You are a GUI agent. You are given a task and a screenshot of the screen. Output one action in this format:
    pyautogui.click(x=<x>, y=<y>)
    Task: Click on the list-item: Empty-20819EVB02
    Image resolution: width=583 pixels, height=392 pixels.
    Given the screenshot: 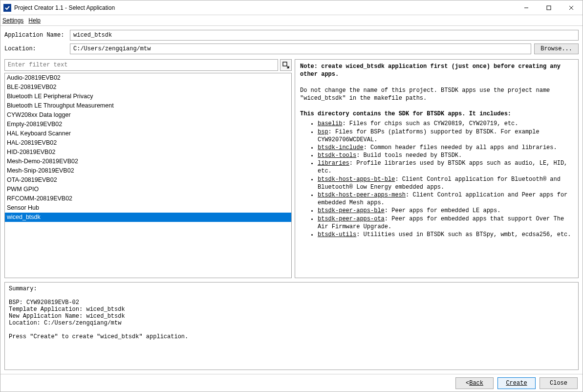 What is the action you would take?
    pyautogui.click(x=148, y=124)
    